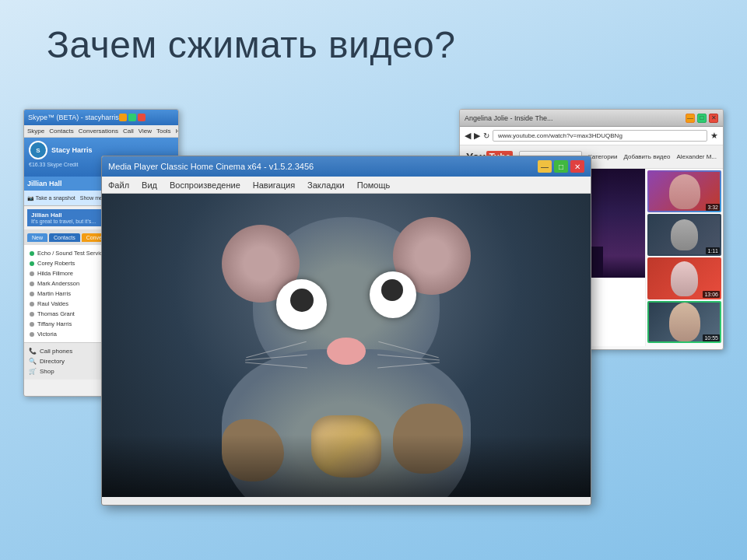  Describe the element at coordinates (690, 118) in the screenshot. I see `yt-minimize-btn: —` at that location.